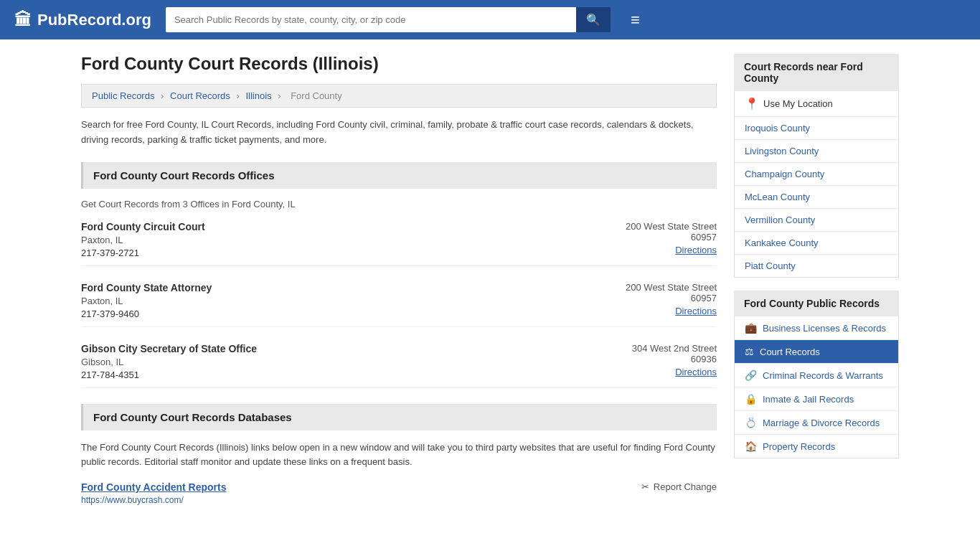 The width and height of the screenshot is (980, 551). I want to click on office-left-3: Gibson City Secretary of State Office Gi…, so click(169, 362).